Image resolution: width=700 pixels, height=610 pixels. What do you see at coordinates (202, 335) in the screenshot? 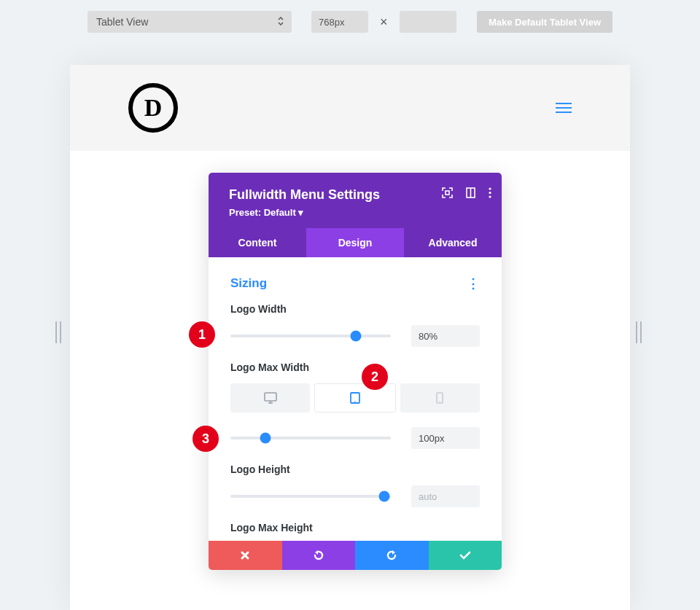
I see `annotation-badge-1: 1` at bounding box center [202, 335].